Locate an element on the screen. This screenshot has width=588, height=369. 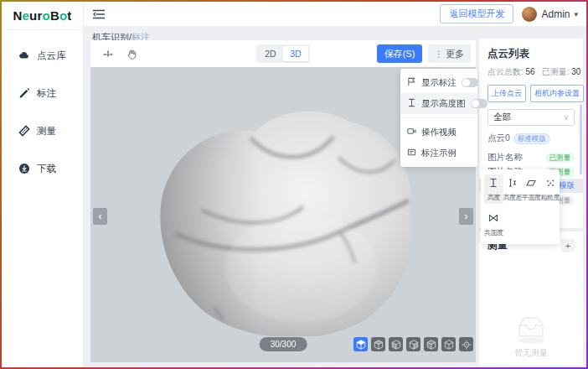
view-cube-top-button is located at coordinates (379, 344).